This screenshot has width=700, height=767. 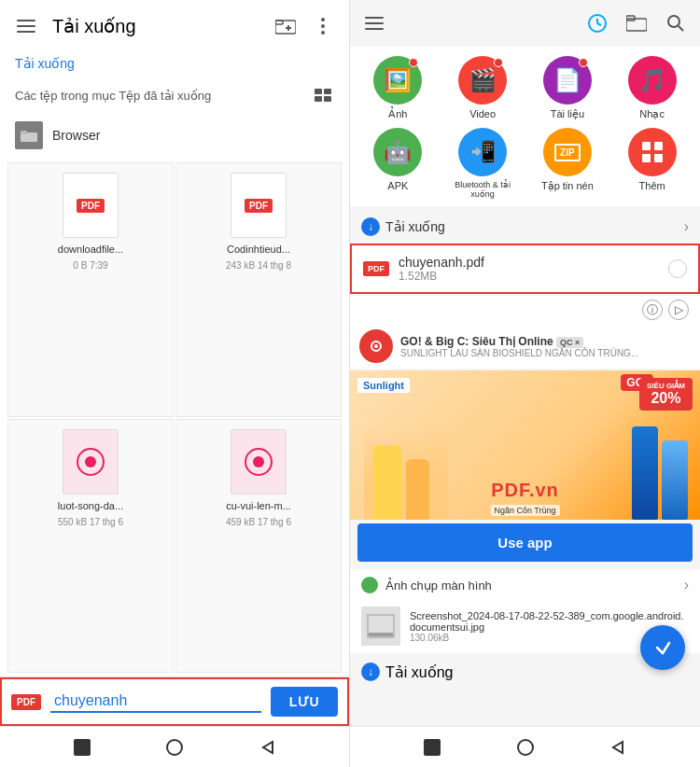 What do you see at coordinates (525, 585) in the screenshot?
I see `screenshot-section-header: Ảnh chụp màn hình ›` at bounding box center [525, 585].